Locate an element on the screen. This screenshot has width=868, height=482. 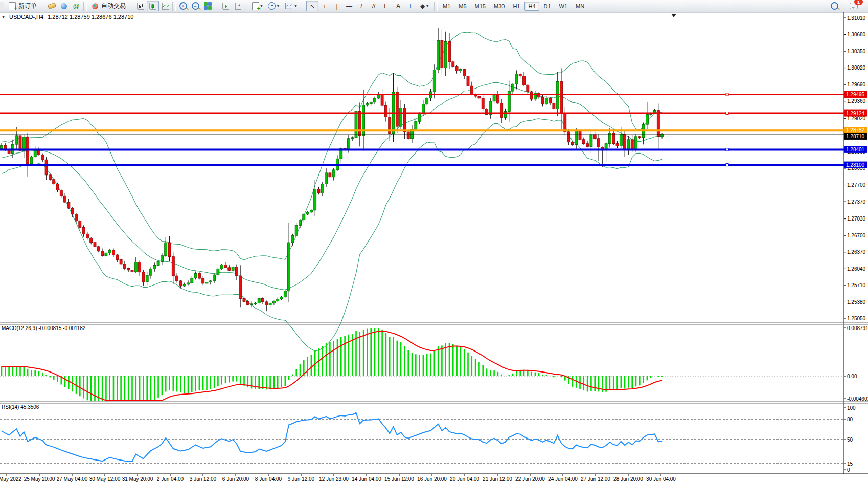
svg-text: 1.29690 is located at coordinates (857, 85).